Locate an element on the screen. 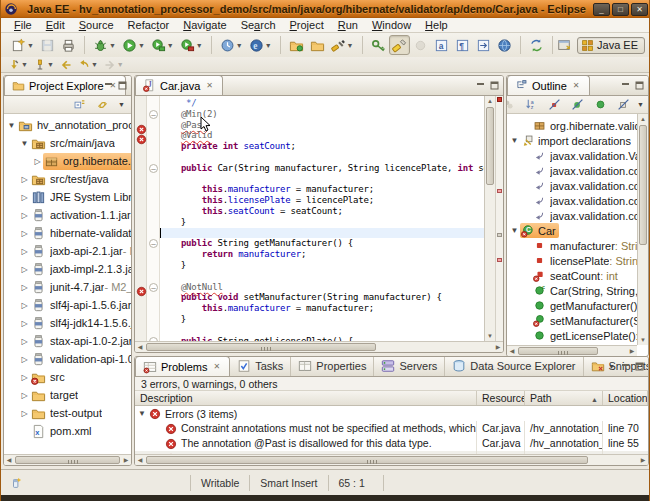  toggle-tab-button is located at coordinates (484, 45).